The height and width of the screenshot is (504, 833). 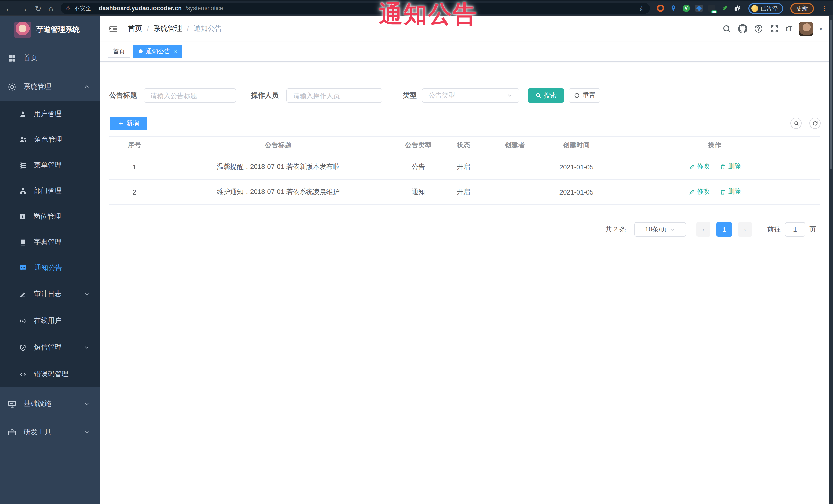 What do you see at coordinates (24, 8) in the screenshot?
I see `browser-forward-icon: →` at bounding box center [24, 8].